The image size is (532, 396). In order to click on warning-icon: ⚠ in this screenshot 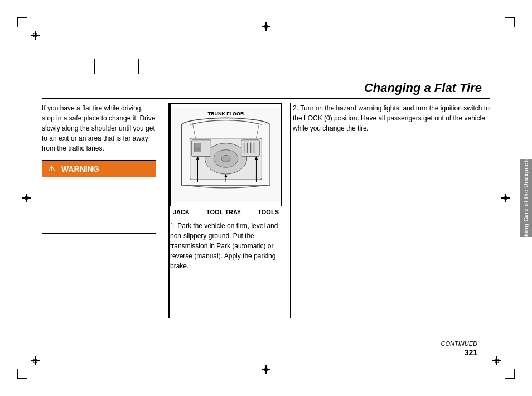, I will do `click(53, 169)`.